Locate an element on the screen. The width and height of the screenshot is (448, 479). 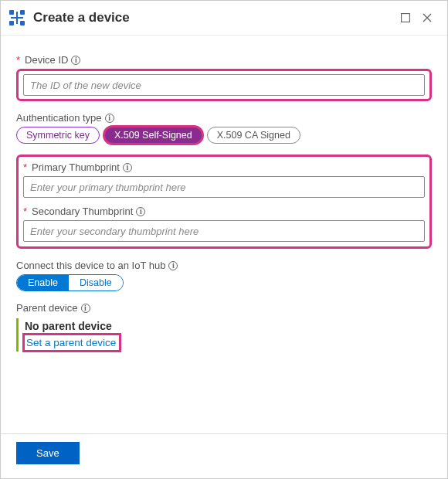
parent-device-label: Parent device is located at coordinates (47, 307).